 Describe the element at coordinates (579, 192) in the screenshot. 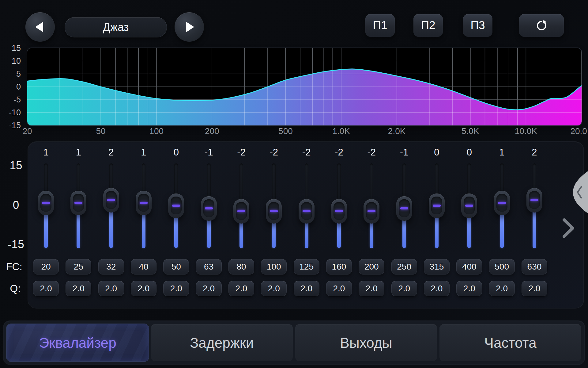

I see `side-drawer-handle` at that location.